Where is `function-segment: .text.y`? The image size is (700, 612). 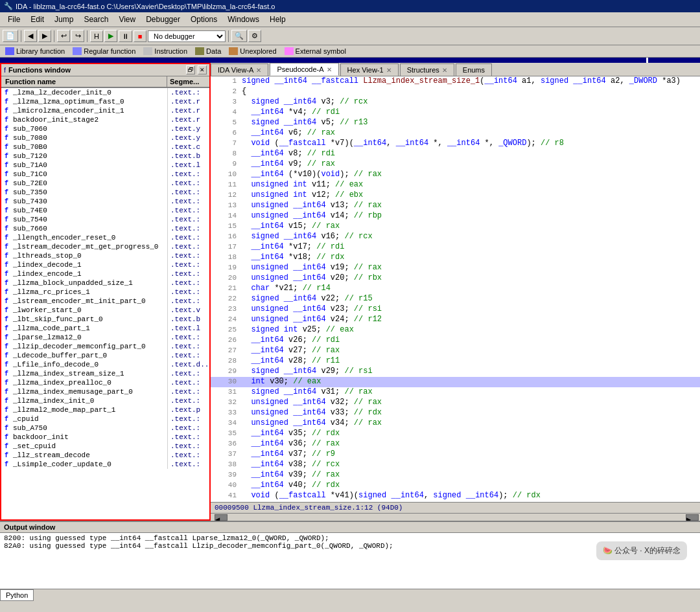 function-segment: .text.y is located at coordinates (188, 138).